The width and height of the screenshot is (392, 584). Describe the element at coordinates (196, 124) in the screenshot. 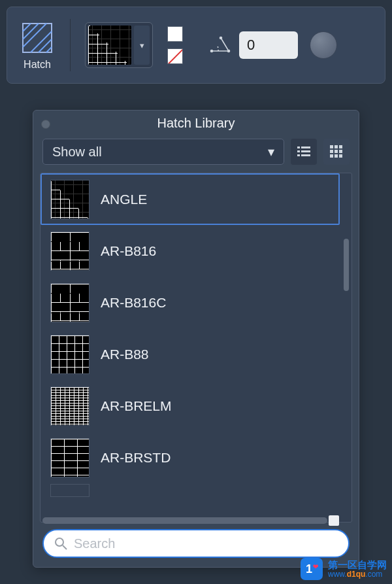

I see `panel-title: Hatch Library` at that location.